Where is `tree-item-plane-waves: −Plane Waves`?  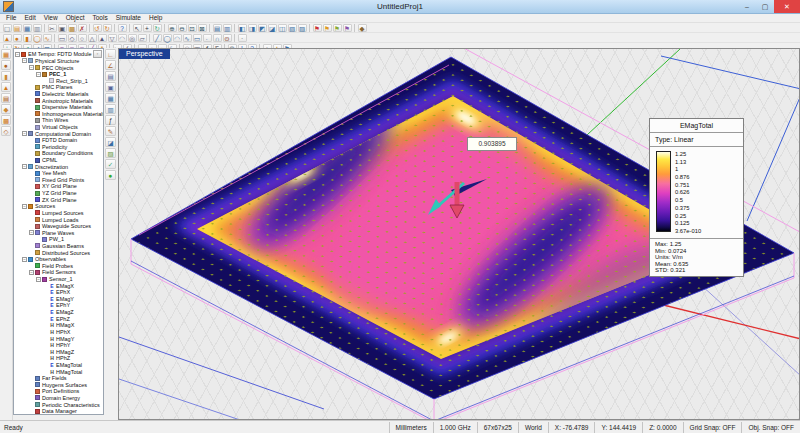 tree-item-plane-waves: −Plane Waves is located at coordinates (58, 232).